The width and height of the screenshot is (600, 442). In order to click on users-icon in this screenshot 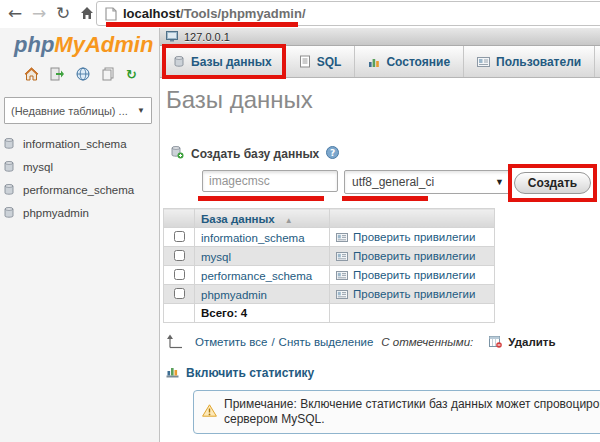, I will do `click(484, 62)`.